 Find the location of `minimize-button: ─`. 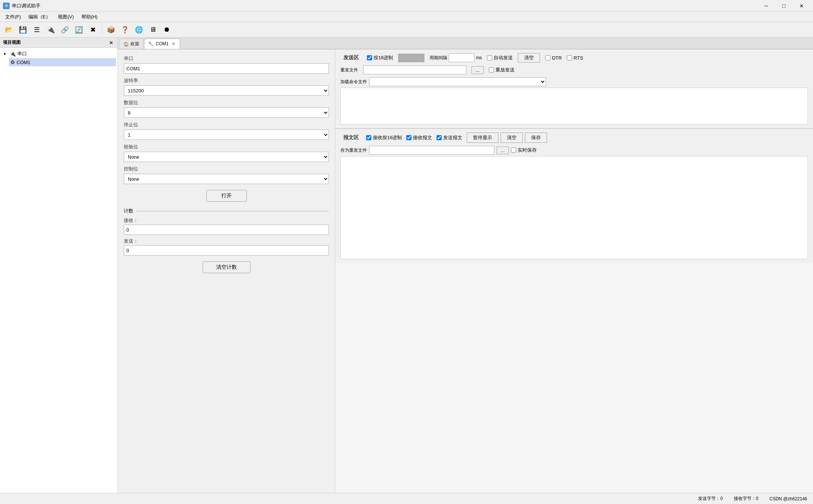

minimize-button: ─ is located at coordinates (766, 6).